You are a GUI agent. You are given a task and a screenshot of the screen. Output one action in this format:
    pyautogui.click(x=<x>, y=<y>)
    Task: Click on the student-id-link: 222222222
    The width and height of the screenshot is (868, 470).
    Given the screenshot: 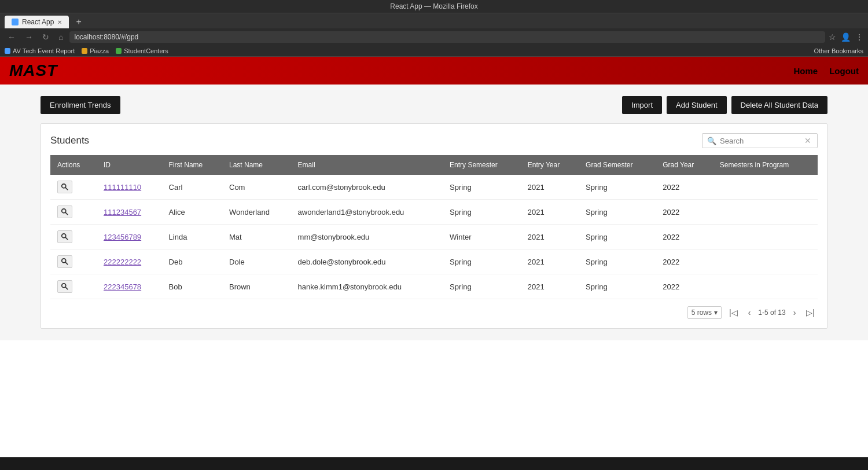 What is the action you would take?
    pyautogui.click(x=123, y=262)
    